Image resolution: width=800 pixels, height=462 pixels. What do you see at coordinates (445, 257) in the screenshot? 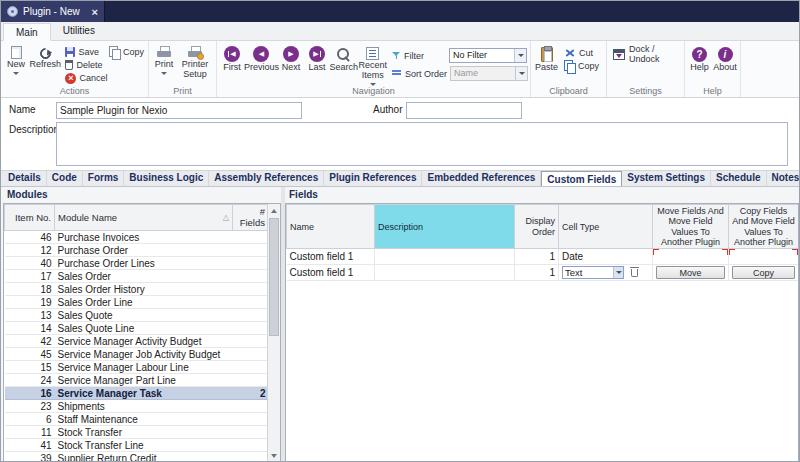
I see `field-description-cell` at bounding box center [445, 257].